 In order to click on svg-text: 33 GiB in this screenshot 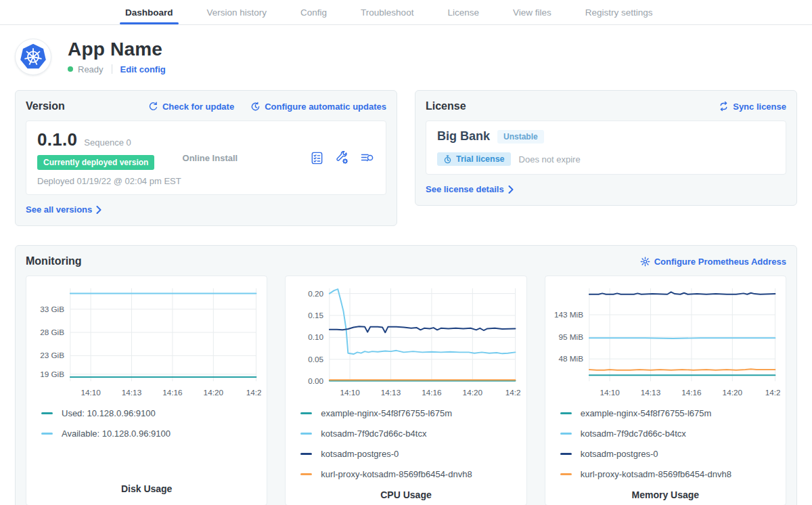, I will do `click(52, 309)`.